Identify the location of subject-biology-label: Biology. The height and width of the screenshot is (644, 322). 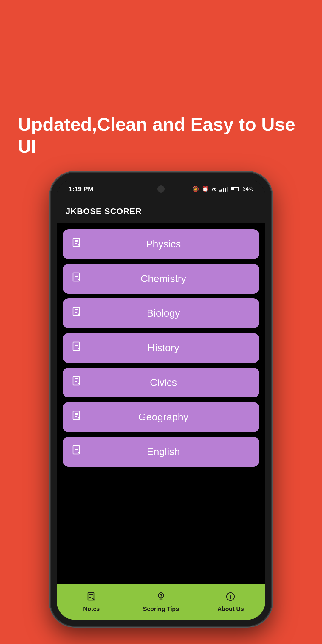
(163, 313).